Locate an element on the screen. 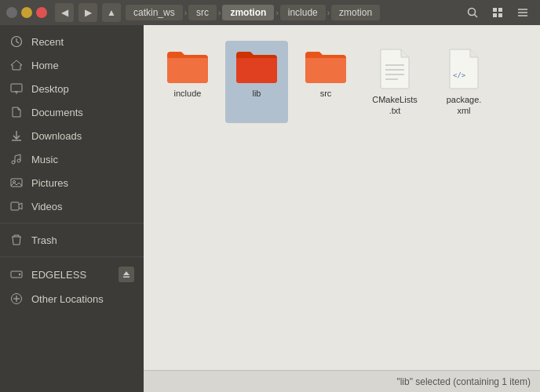 This screenshot has height=392, width=540. drive-icon is located at coordinates (16, 274).